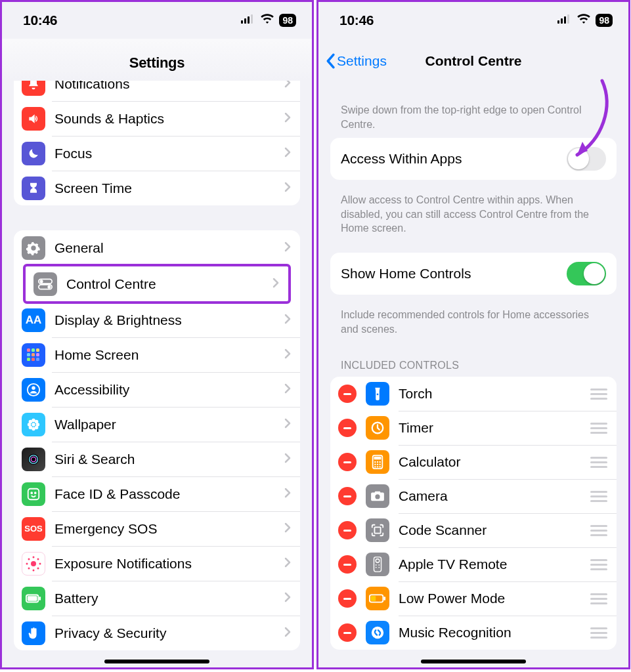  Describe the element at coordinates (378, 428) in the screenshot. I see `timer-icon` at that location.